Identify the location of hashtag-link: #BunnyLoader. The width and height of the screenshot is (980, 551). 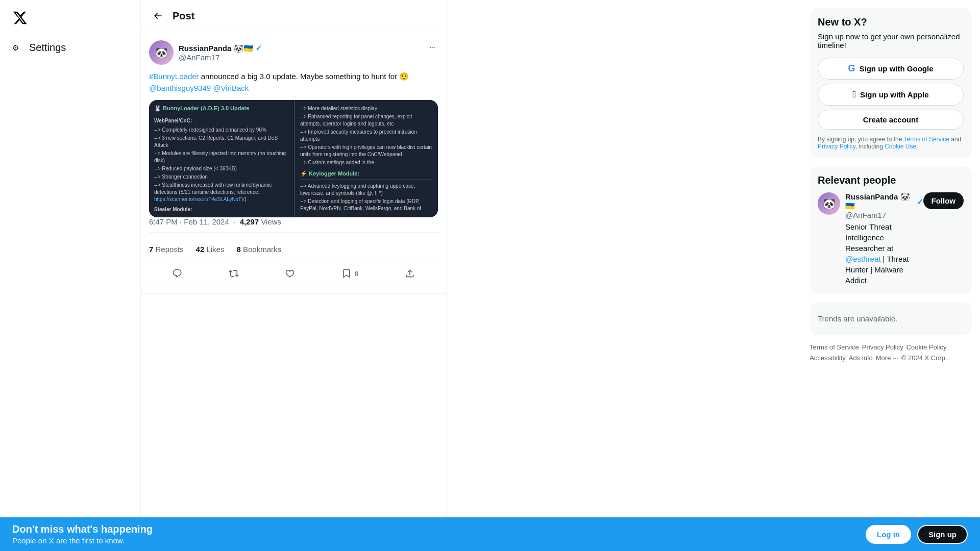
(174, 77).